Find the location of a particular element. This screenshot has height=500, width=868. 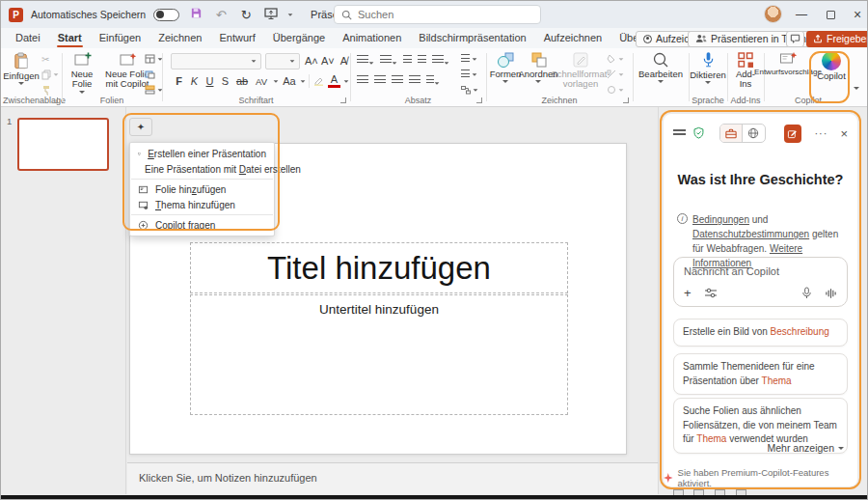

add-content-button: + is located at coordinates (688, 293).